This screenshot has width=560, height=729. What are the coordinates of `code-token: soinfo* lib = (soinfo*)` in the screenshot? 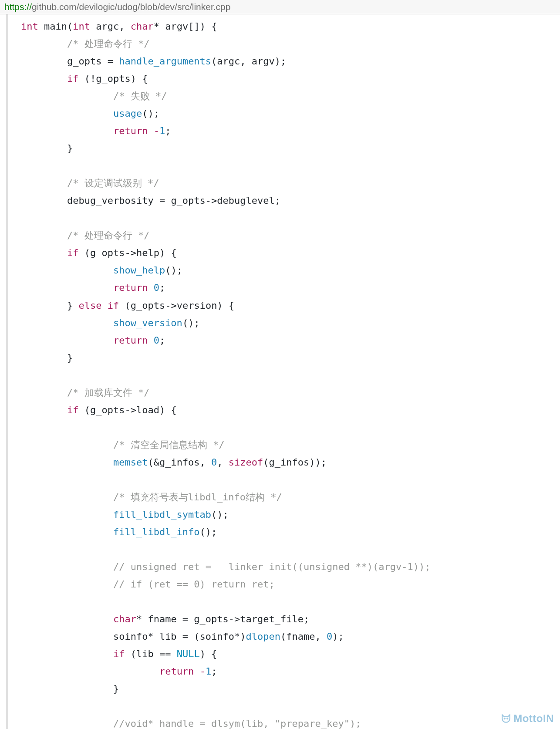 It's located at (179, 637).